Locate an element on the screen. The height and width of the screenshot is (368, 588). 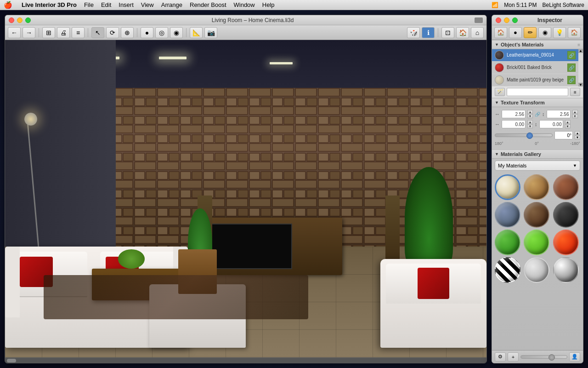
ring-tool: ◎ is located at coordinates (162, 33).